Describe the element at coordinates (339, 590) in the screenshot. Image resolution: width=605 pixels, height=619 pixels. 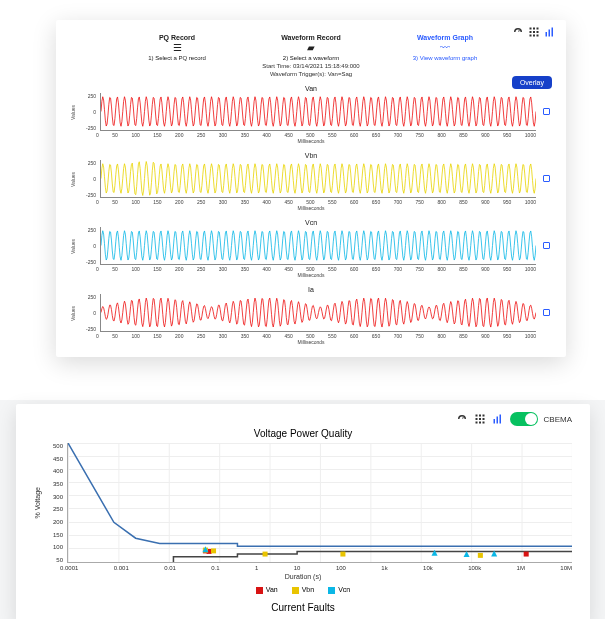
I see `legend-vcn: Vcn` at that location.